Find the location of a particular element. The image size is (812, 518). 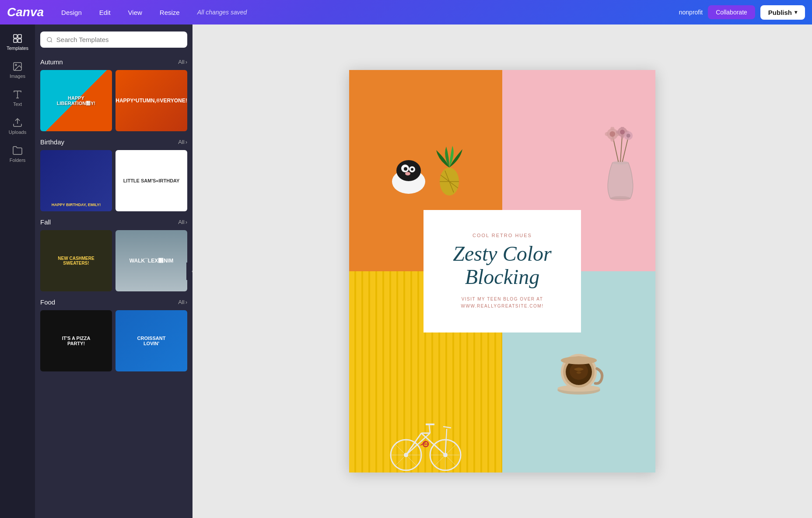

food-grid is located at coordinates (114, 341).